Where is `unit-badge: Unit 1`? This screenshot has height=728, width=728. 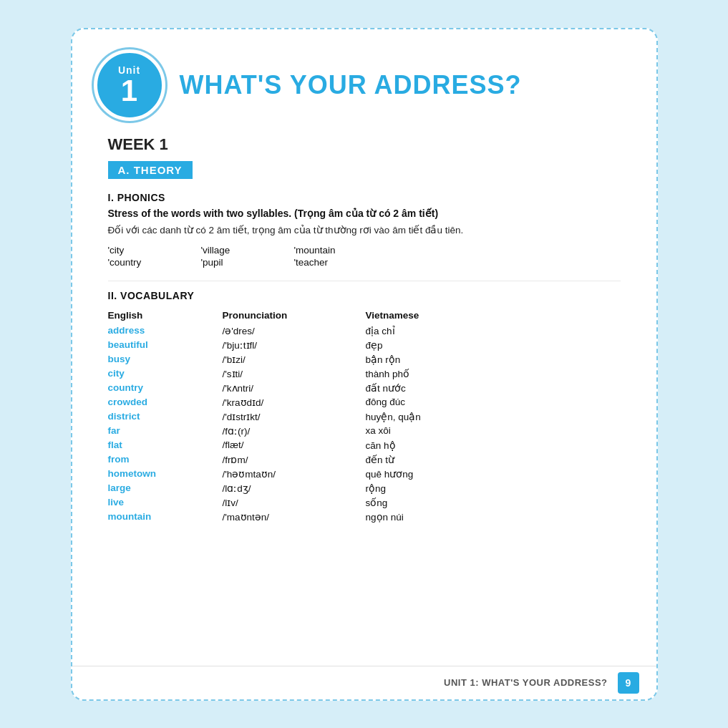 unit-badge: Unit 1 is located at coordinates (130, 85).